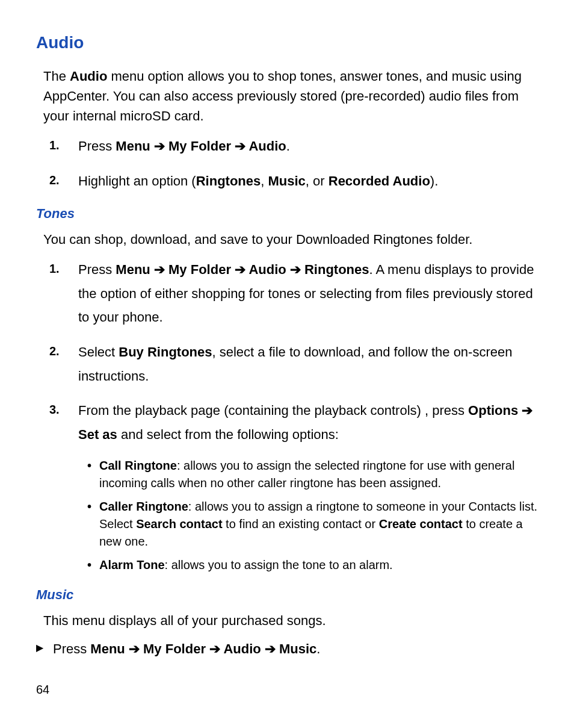 Image resolution: width=574 pixels, height=728 pixels. What do you see at coordinates (138, 465) in the screenshot?
I see `text-bold: Call Ringtone` at bounding box center [138, 465].